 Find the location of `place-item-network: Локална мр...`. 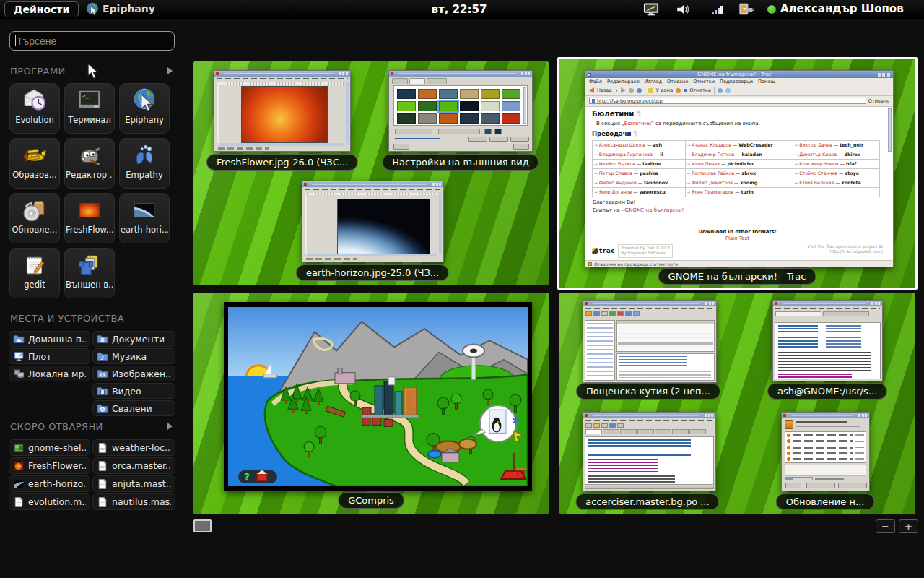

place-item-network: Локална мр... is located at coordinates (49, 374).